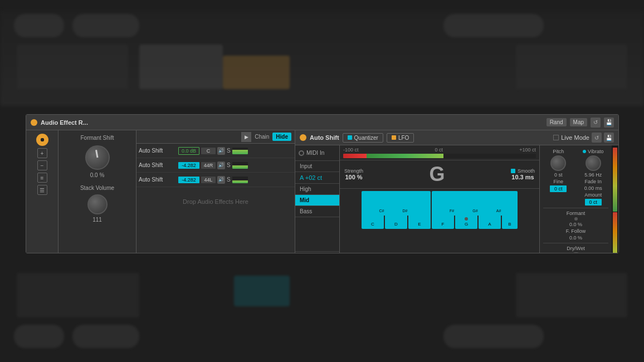 The image size is (644, 362). Describe the element at coordinates (97, 219) in the screenshot. I see `stack-value: 111` at that location.